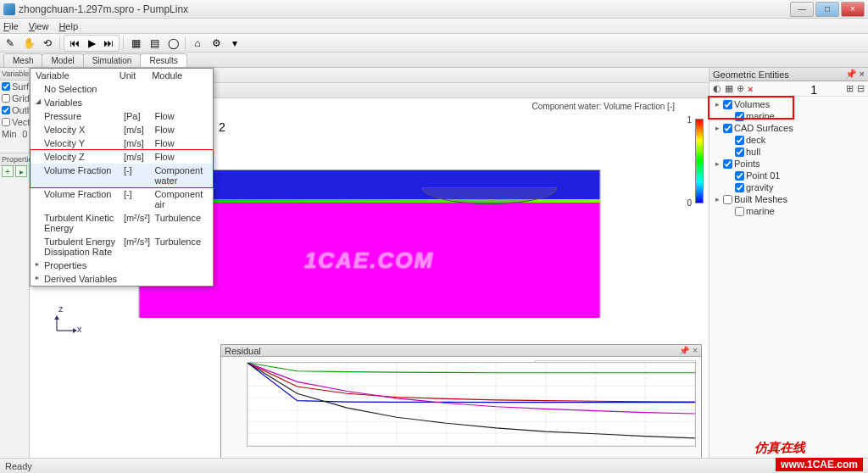 The height and width of the screenshot is (473, 868). Describe the element at coordinates (398, 446) in the screenshot. I see `svg-text: 4` at that location.